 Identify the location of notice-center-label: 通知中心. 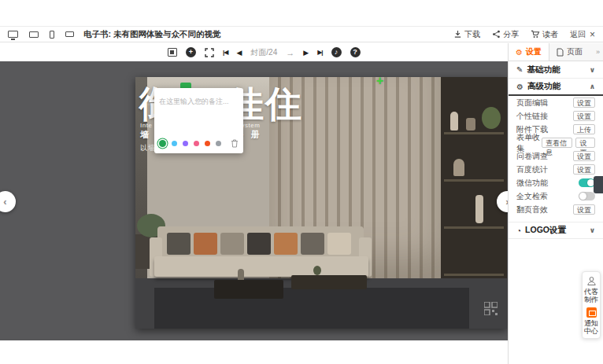
(591, 327).